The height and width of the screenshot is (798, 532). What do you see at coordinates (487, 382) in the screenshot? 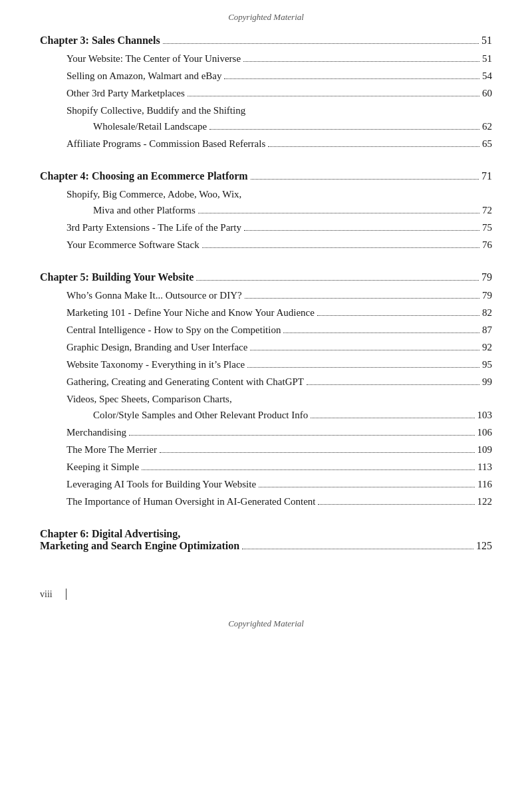
I see `sub-entry-page: 99` at bounding box center [487, 382].